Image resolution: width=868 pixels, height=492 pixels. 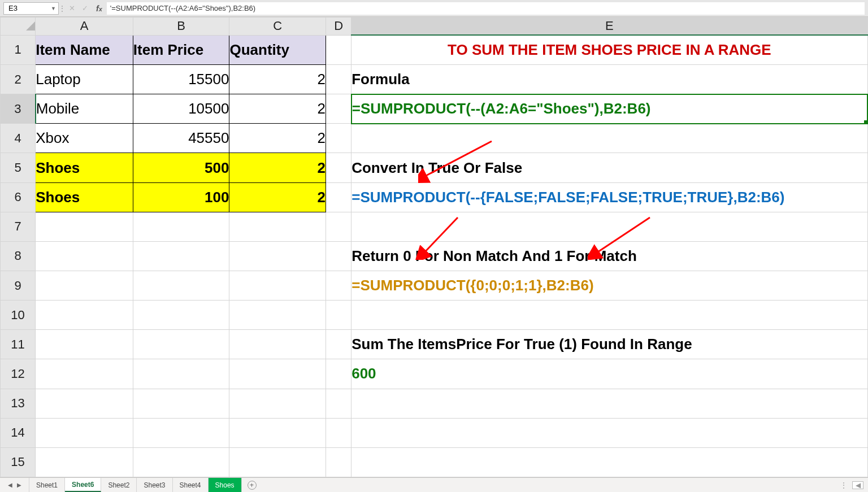 What do you see at coordinates (18, 138) in the screenshot?
I see `row-header-4: 4` at bounding box center [18, 138].